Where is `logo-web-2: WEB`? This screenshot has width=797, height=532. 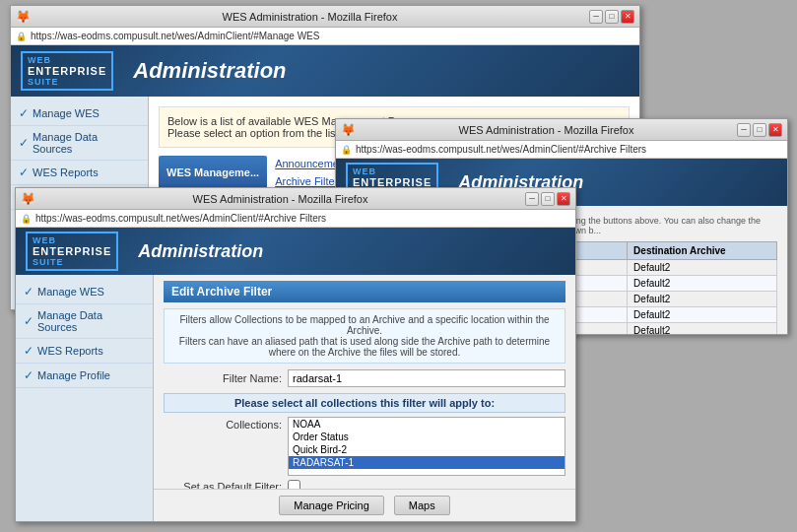 logo-web-2: WEB is located at coordinates (392, 171).